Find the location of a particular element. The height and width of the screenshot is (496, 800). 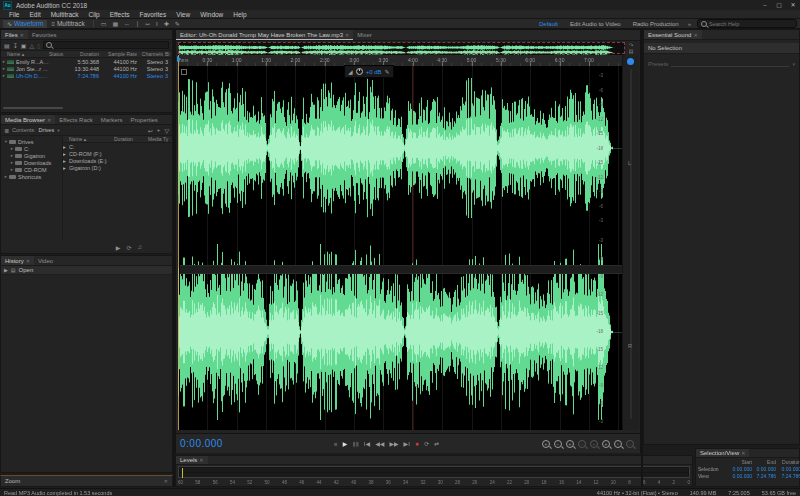

move-tool-icon: ⇔ is located at coordinates (127, 24).